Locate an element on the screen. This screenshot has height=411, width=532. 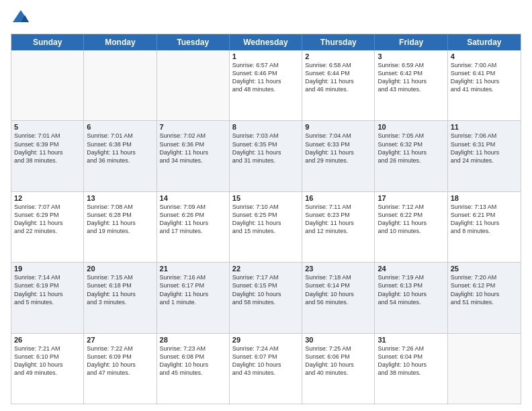
day-info: Sunrise: 7:12 AM Sunset: 6:22 PM Dayligh… is located at coordinates (411, 219).